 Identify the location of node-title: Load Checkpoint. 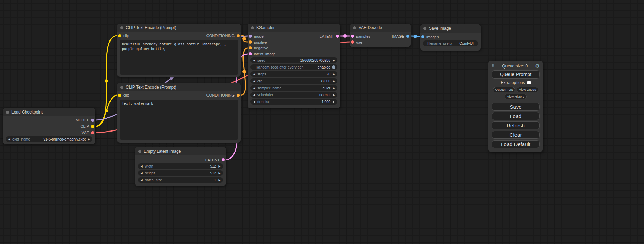
(27, 112).